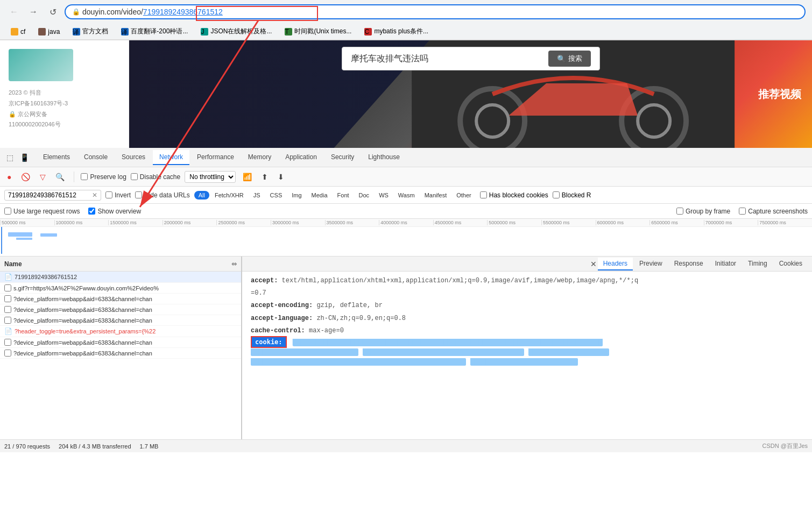 The image size is (812, 520). I want to click on preserve-log-label: Preserve log, so click(103, 177).